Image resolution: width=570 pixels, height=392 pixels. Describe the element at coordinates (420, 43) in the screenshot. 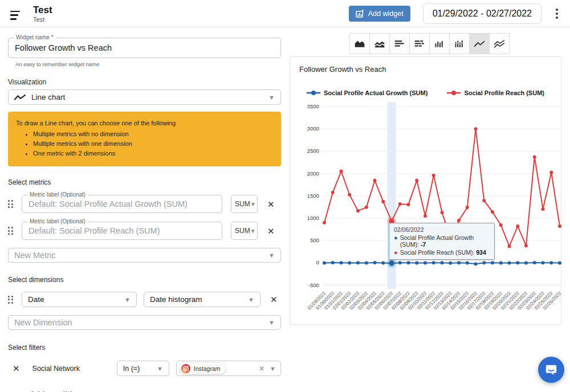

I see `stacked-horizontal-bar-chart-button` at that location.